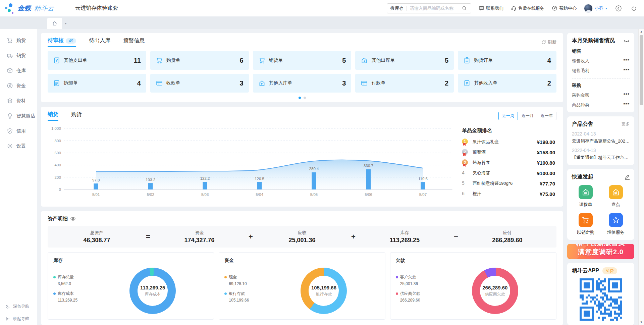  Describe the element at coordinates (53, 116) in the screenshot. I see `tab-销货: 销货` at that location.